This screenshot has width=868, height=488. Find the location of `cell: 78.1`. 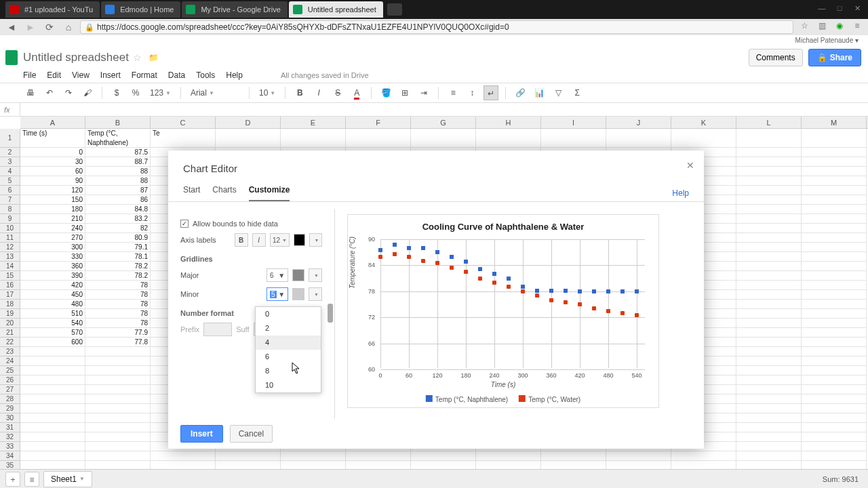

cell: 78.1 is located at coordinates (118, 257).